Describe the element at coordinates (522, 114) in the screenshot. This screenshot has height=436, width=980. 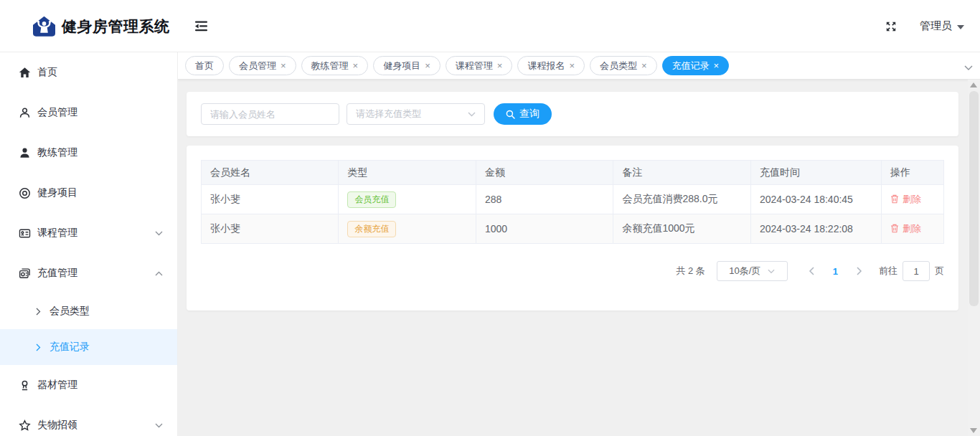
I see `query-button: 查询` at that location.